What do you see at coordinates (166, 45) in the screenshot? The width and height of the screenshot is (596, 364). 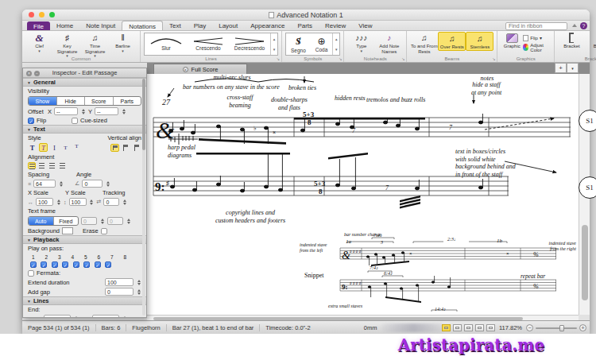 I see `slur-button: Slur` at bounding box center [166, 45].